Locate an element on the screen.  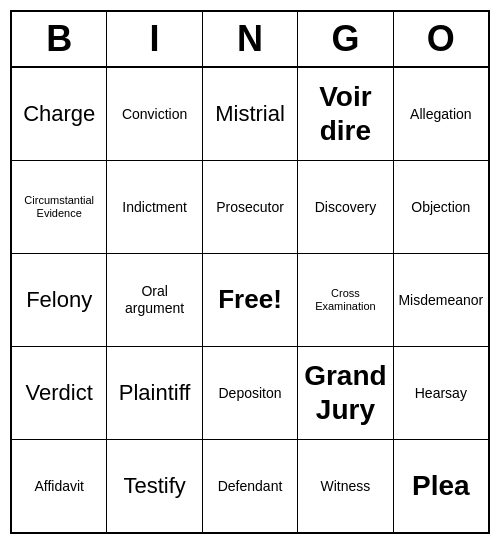
bingo-cell: Depositon is located at coordinates (250, 393).